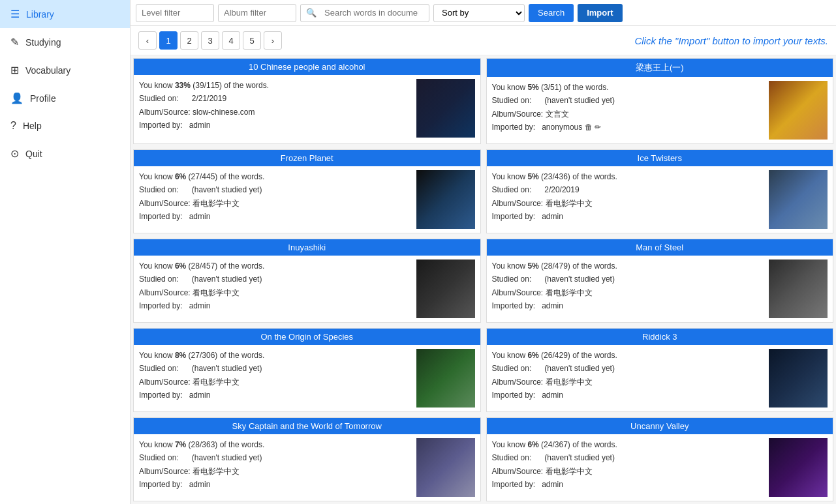 Image resolution: width=836 pixels, height=504 pixels. I want to click on import-hint: Click the "Import" button to import your…, so click(731, 40).